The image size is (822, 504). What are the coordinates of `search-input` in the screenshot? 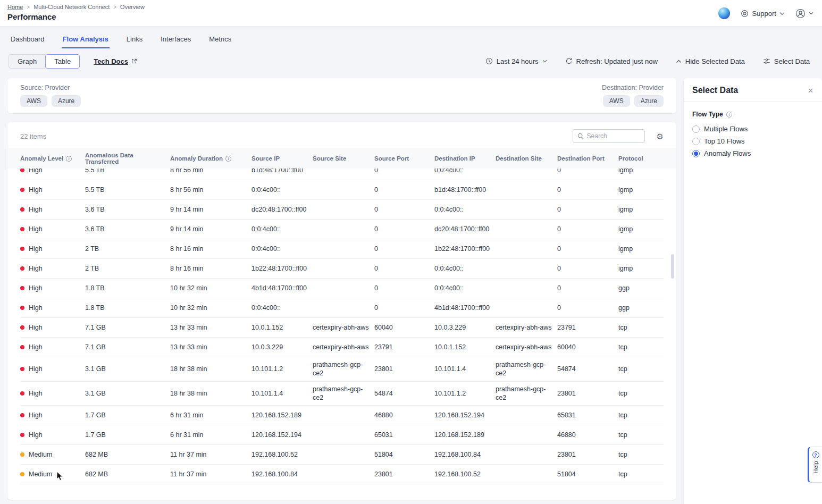 It's located at (614, 136).